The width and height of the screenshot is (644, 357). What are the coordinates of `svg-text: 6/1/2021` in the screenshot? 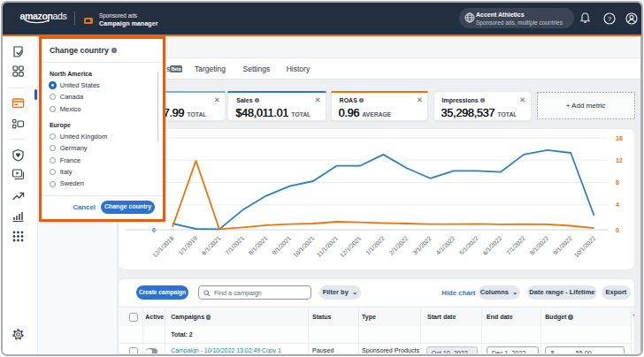 It's located at (211, 245).